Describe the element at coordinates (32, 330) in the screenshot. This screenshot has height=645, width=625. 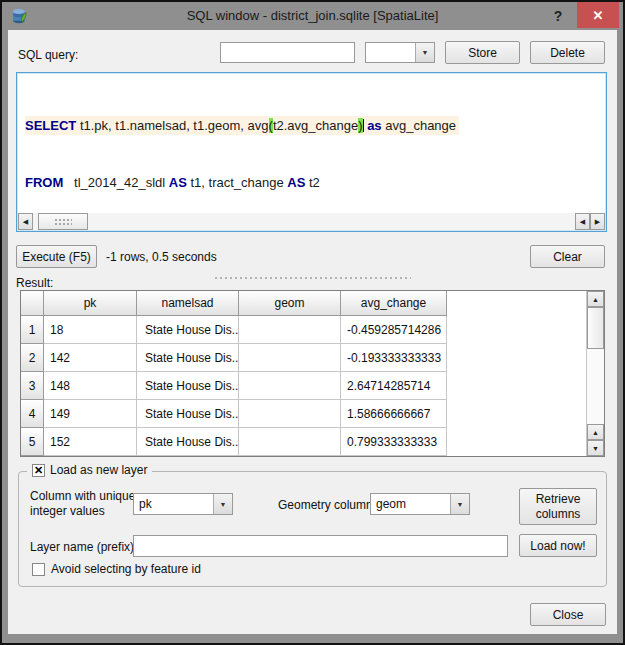
I see `row-header: 1` at that location.